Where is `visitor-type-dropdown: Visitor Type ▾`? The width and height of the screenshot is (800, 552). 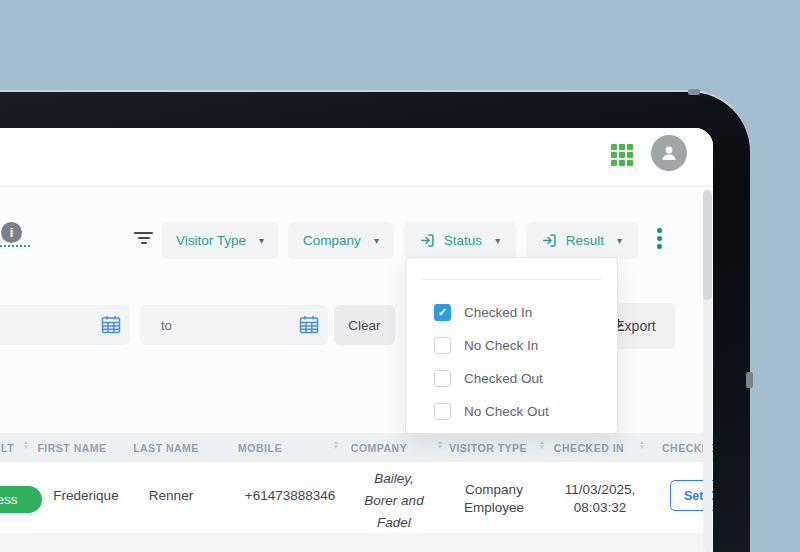 visitor-type-dropdown: Visitor Type ▾ is located at coordinates (220, 240).